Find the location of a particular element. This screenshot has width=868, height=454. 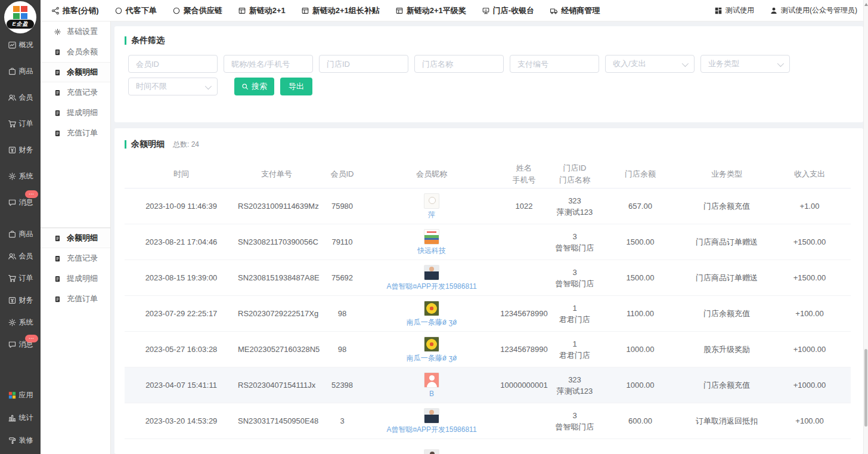

topnav-item: 门店-收银台 is located at coordinates (508, 11).